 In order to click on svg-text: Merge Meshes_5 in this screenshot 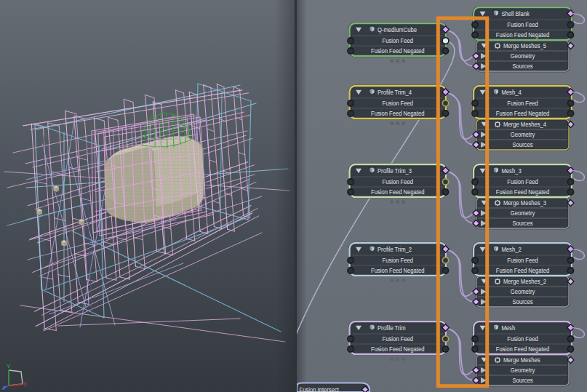, I will do `click(525, 46)`.